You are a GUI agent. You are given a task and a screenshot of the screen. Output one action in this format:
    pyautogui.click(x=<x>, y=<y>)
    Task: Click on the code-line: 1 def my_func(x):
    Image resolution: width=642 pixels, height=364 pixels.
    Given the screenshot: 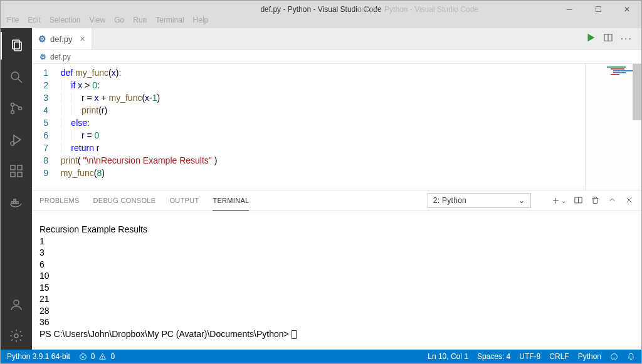 What is the action you would take?
    pyautogui.click(x=308, y=73)
    